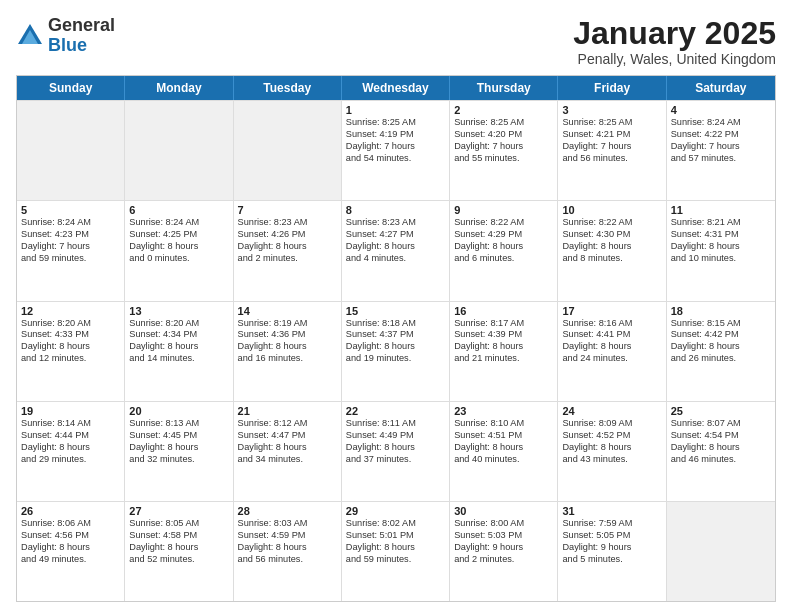  I want to click on cell-line: Sunset: 4:44 PM, so click(70, 436).